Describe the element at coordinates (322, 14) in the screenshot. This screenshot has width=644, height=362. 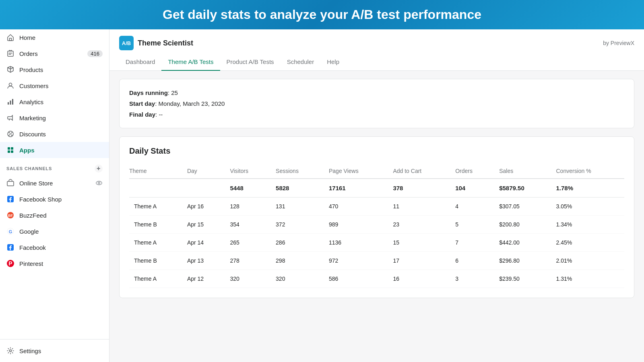
I see `top-banner: Get daily stats to analyze your A/B test…` at that location.